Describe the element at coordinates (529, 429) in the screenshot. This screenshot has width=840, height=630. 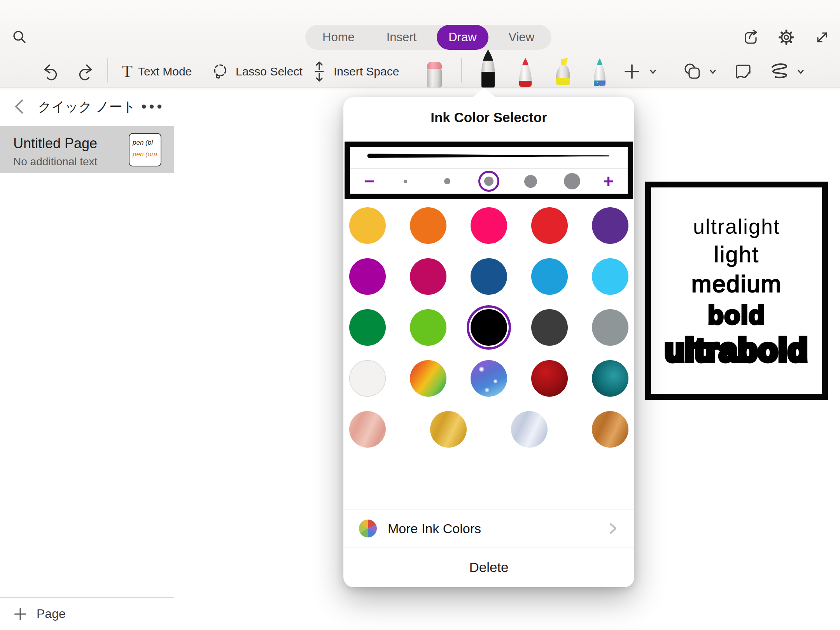
I see `color-swatch-silver` at that location.